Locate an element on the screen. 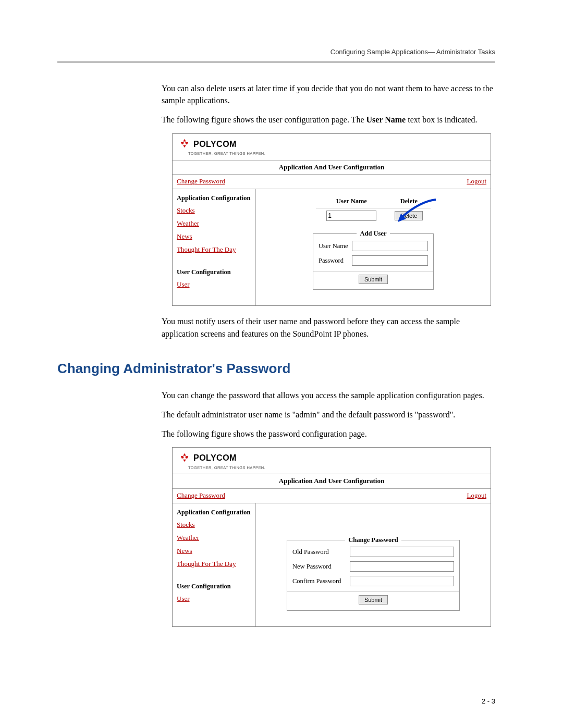 Image resolution: width=563 pixels, height=728 pixels. logo-block-2: POLYCOM is located at coordinates (332, 456).